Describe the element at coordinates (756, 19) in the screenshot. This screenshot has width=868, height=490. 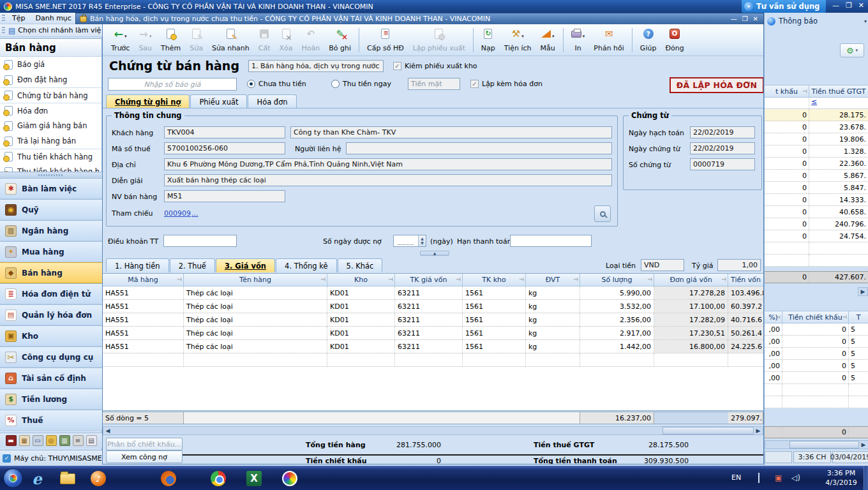
I see `child-close-icon: ✕` at that location.